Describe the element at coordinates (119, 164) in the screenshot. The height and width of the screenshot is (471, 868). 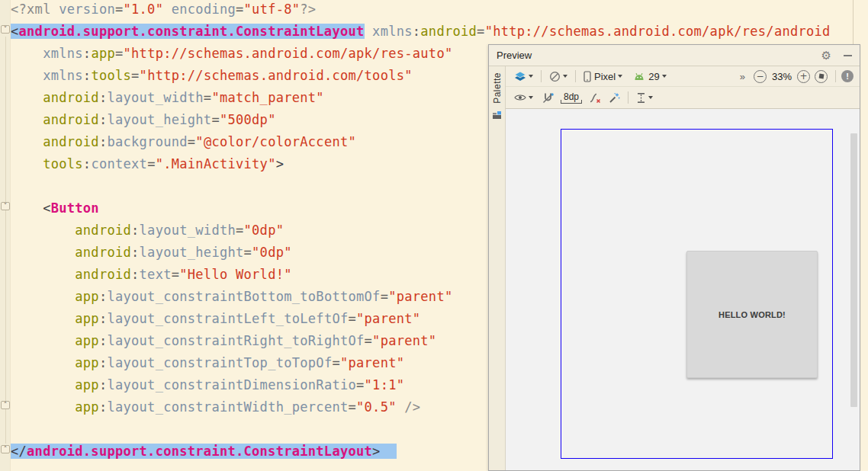
I see `code-token: context` at that location.